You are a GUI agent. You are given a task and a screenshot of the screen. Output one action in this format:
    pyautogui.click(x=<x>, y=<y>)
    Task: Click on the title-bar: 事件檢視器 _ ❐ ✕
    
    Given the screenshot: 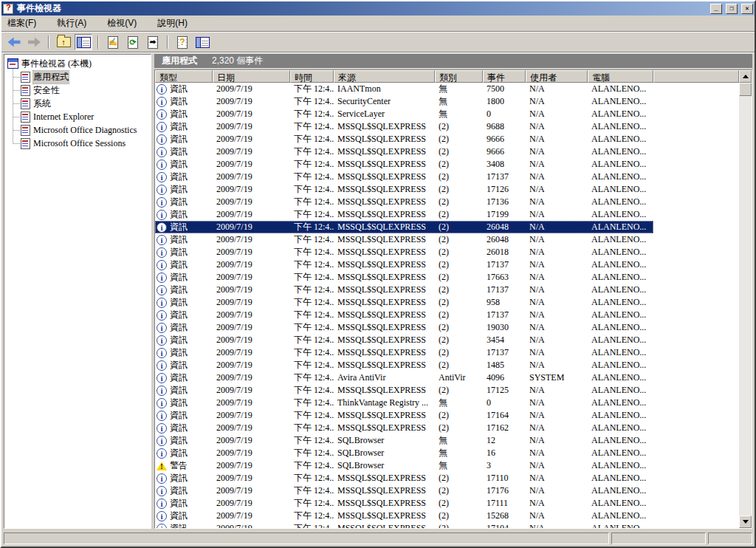 What is the action you would take?
    pyautogui.click(x=378, y=9)
    